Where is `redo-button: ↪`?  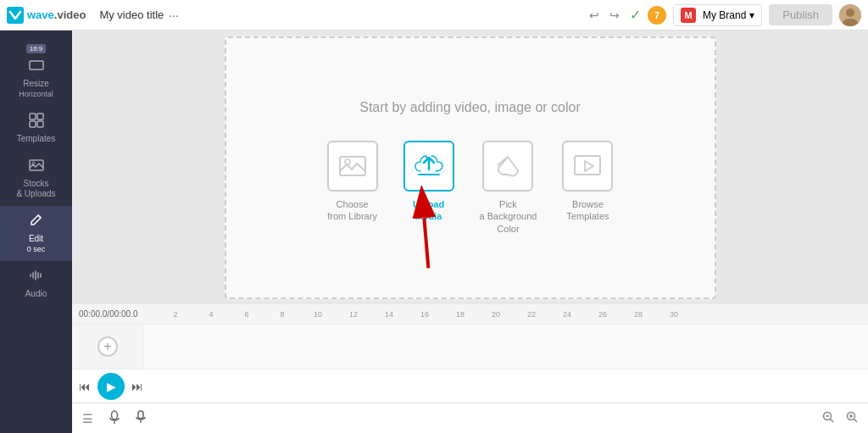
redo-button: ↪ is located at coordinates (615, 15).